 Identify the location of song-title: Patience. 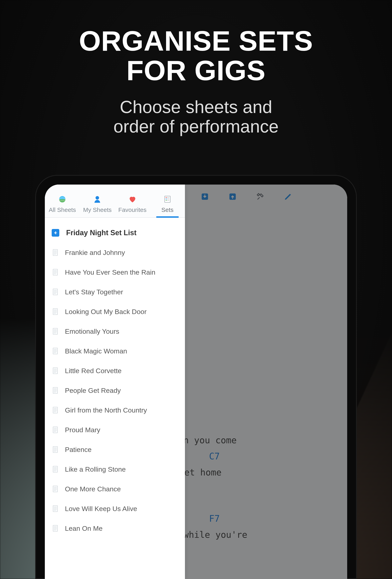
(78, 449).